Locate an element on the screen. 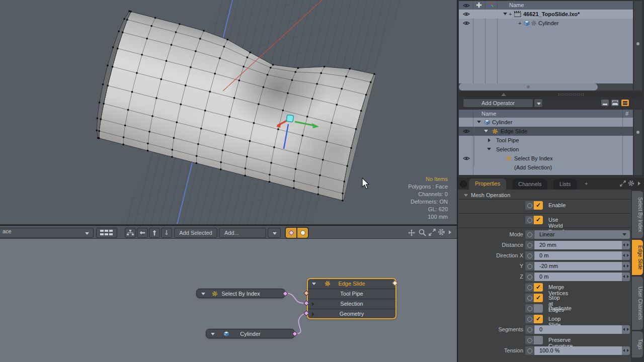 The height and width of the screenshot is (362, 644). add-dropdown-button is located at coordinates (274, 233).